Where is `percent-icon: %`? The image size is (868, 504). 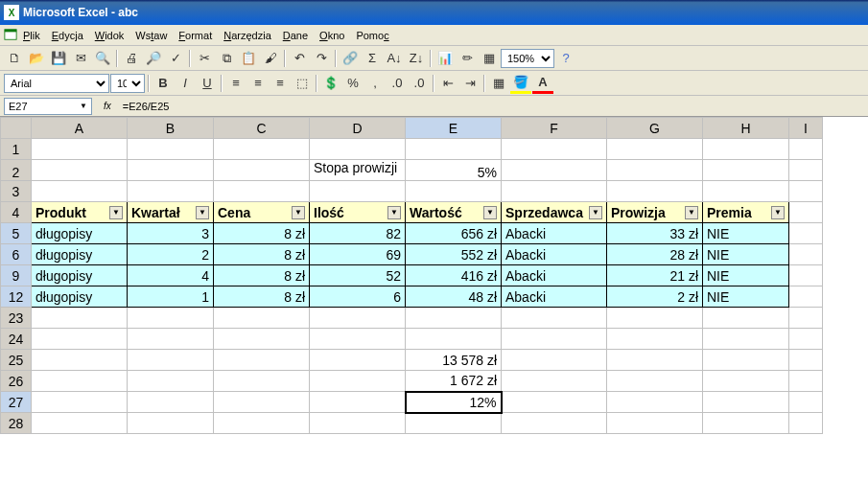
percent-icon: % is located at coordinates (353, 83).